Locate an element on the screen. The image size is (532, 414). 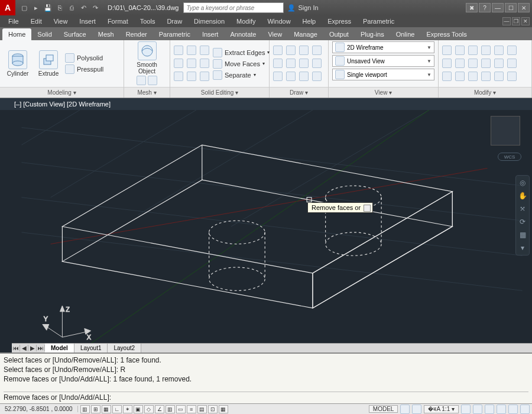
interfere-icon is located at coordinates (512, 76).